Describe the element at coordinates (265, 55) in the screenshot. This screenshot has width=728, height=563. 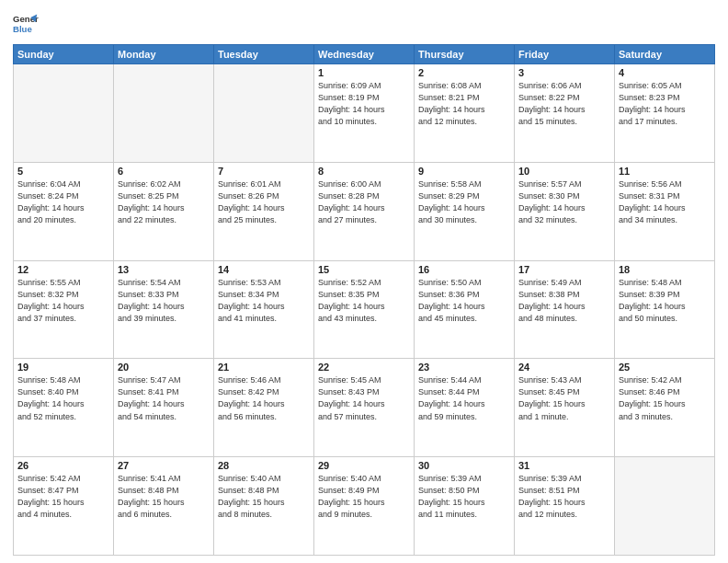
I see `weekday-header-tuesday: Tuesday` at that location.